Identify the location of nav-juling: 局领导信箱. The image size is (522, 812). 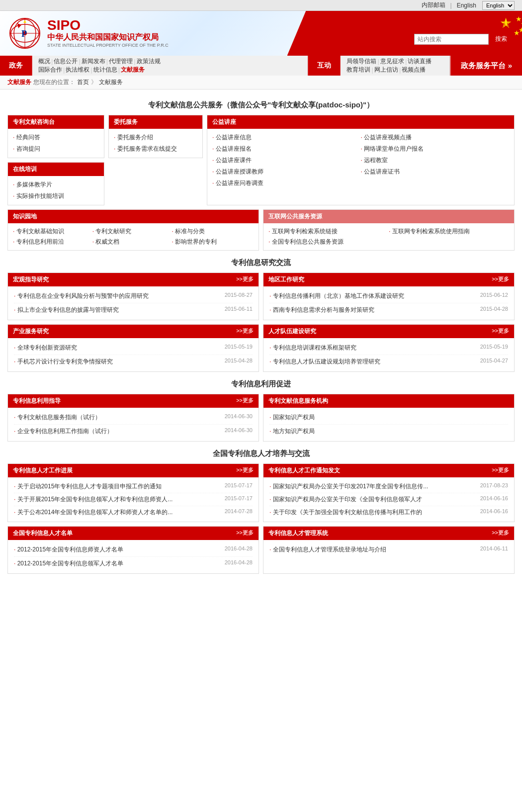
(361, 62).